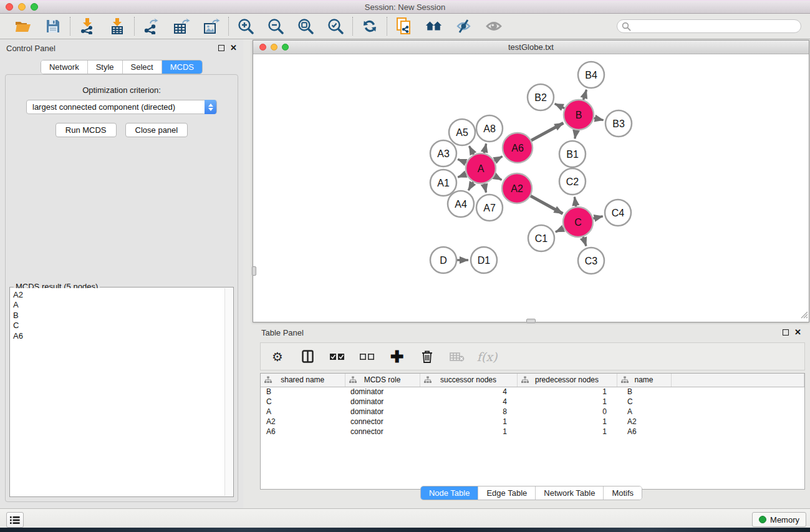 Image resolution: width=810 pixels, height=532 pixels. What do you see at coordinates (567, 380) in the screenshot?
I see `column-header-predecessor-nodes: predecessor nodes` at bounding box center [567, 380].